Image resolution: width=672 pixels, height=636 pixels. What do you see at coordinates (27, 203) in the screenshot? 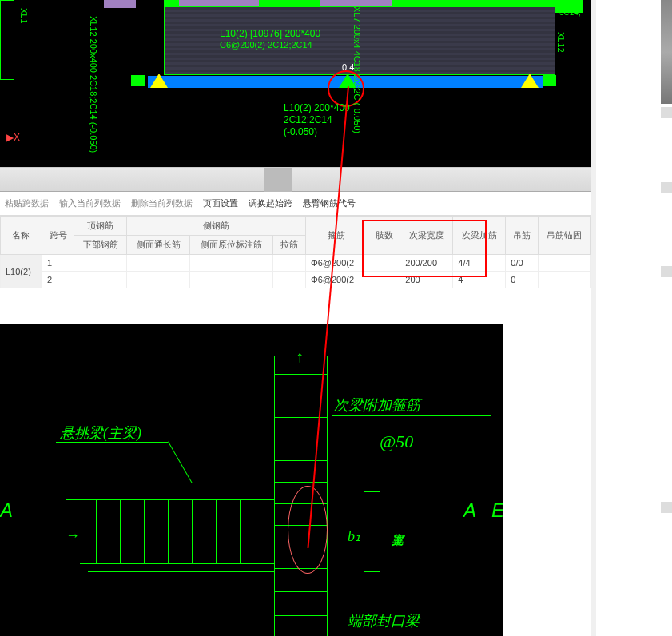
I see `toolbar-paste: 粘贴跨数据` at bounding box center [27, 203].